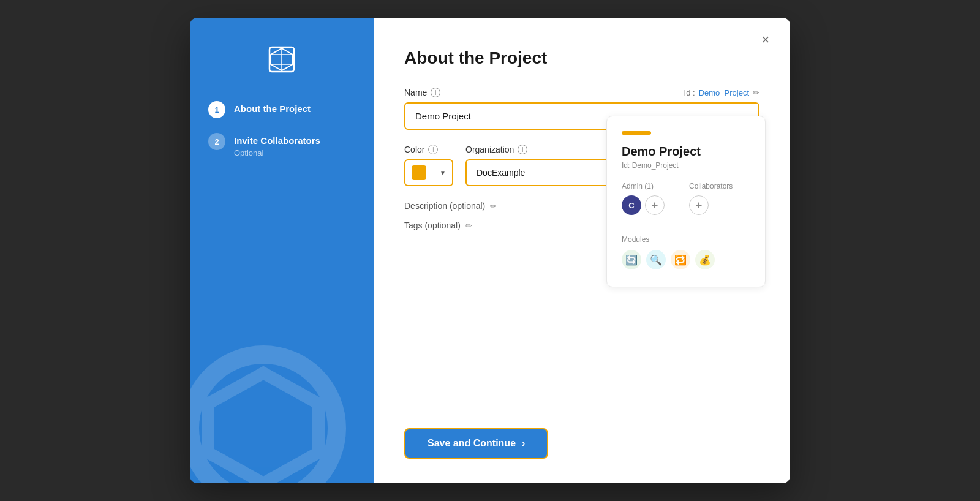  What do you see at coordinates (710, 205) in the screenshot?
I see `preview-collaborator-avatars: +` at bounding box center [710, 205].